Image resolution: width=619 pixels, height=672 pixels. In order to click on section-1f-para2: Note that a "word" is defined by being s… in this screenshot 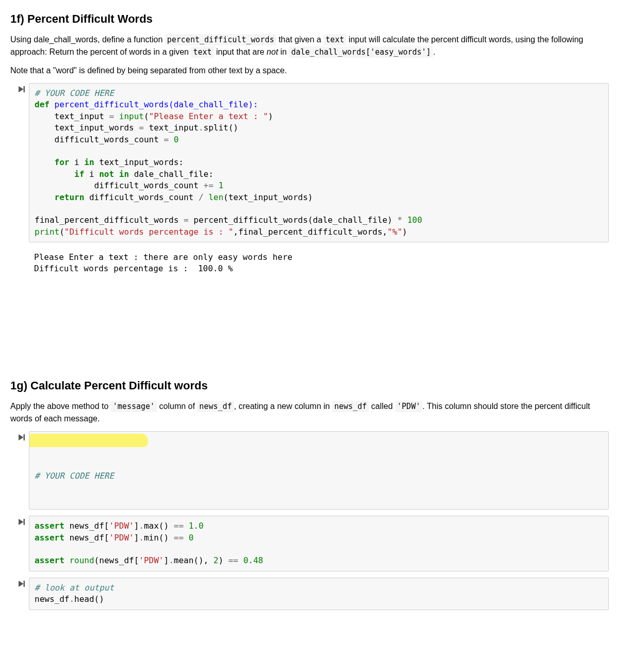, I will do `click(310, 71)`.